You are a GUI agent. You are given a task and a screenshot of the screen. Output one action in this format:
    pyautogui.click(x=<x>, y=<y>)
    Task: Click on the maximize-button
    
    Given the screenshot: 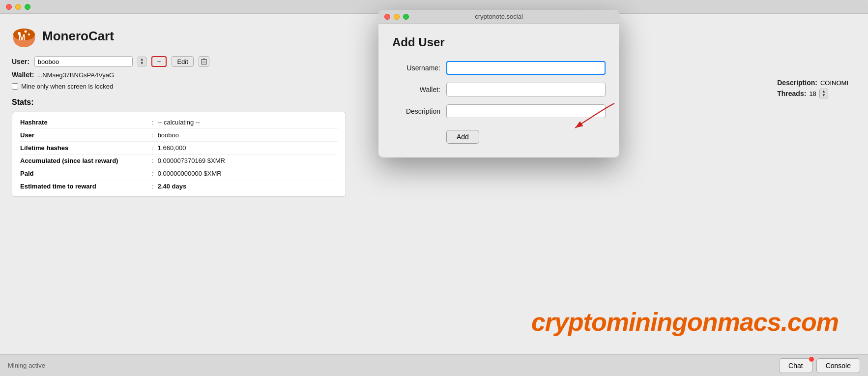 What is the action you would take?
    pyautogui.click(x=28, y=7)
    